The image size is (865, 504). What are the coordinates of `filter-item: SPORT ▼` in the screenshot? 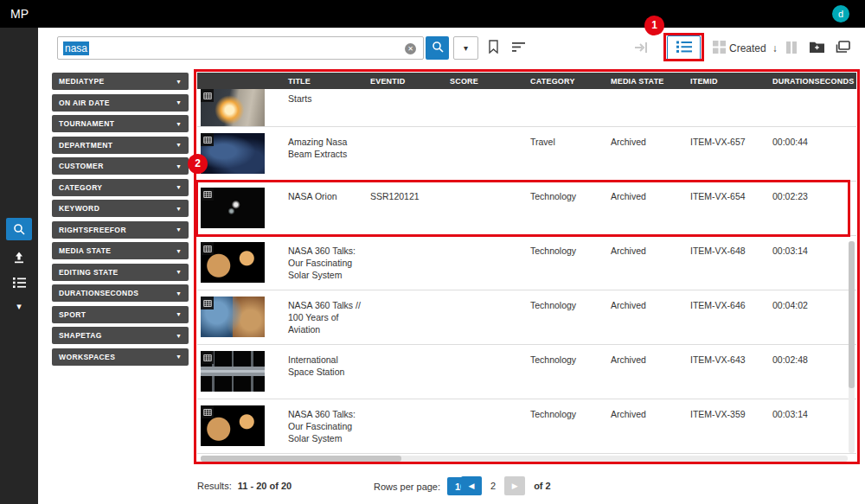 It's located at (120, 315).